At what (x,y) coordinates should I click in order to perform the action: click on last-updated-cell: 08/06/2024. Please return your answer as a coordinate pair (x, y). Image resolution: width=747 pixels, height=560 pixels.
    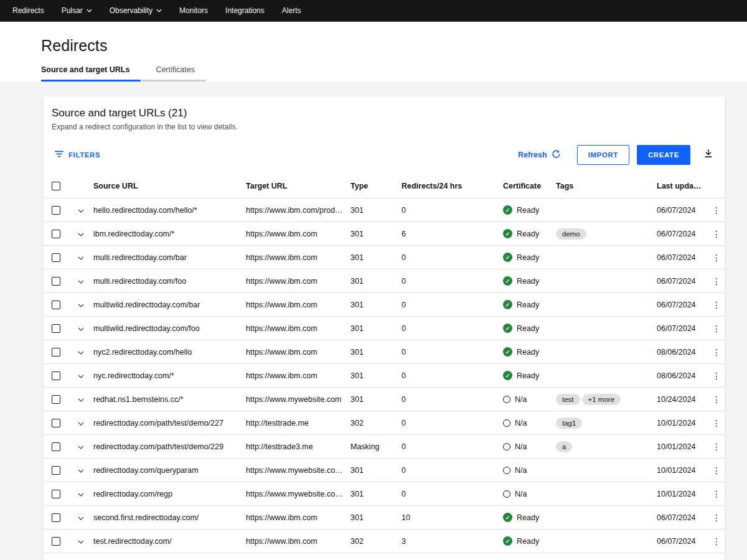
    Looking at the image, I should click on (682, 376).